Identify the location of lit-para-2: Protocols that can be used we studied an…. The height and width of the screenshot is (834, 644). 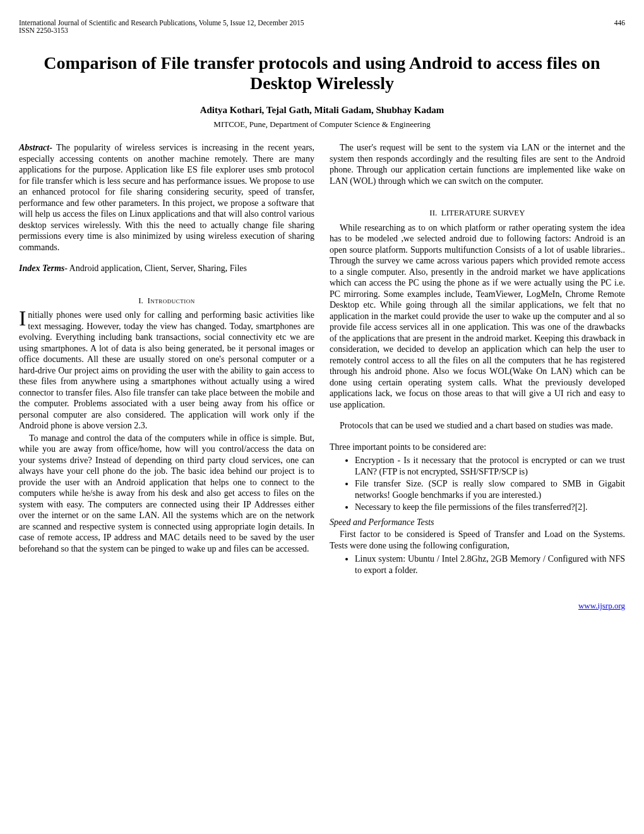
(477, 426).